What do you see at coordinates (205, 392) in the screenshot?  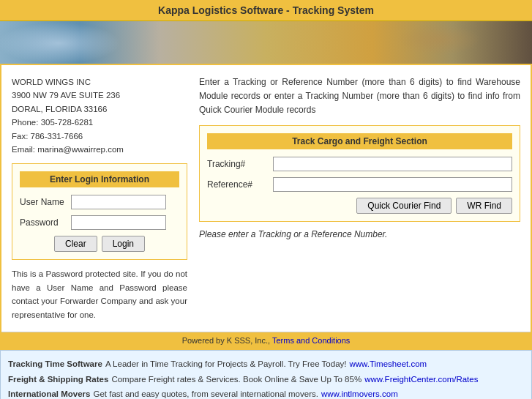 I see `ad-text-3: Get fast and easy quotes, from several i…` at bounding box center [205, 392].